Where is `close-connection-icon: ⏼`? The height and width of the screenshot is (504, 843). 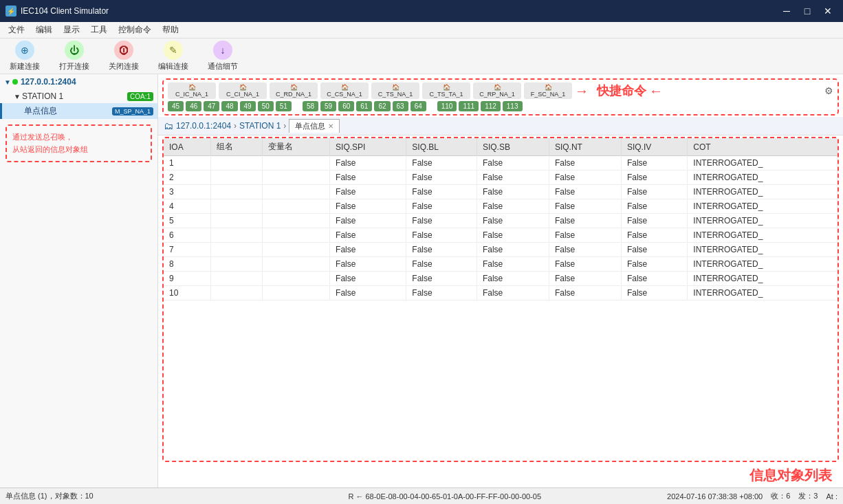
close-connection-icon: ⏼ is located at coordinates (124, 50).